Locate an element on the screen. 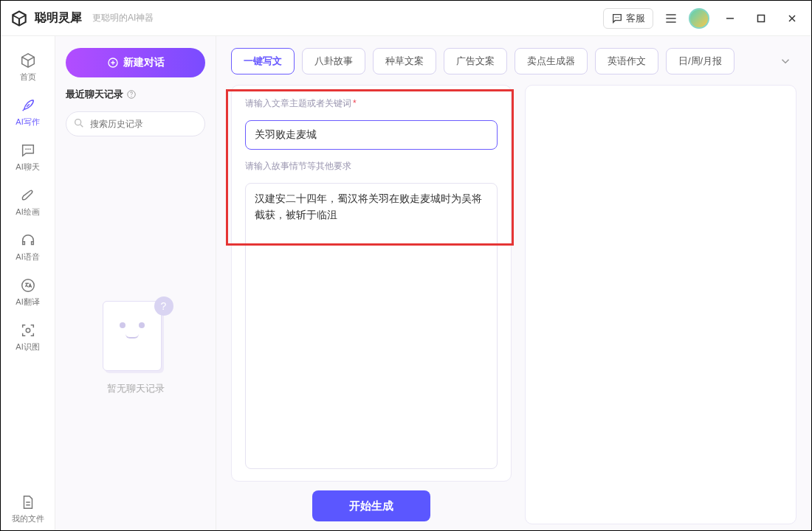  topic-label: 请输入文章主题或者关键词* is located at coordinates (371, 103).